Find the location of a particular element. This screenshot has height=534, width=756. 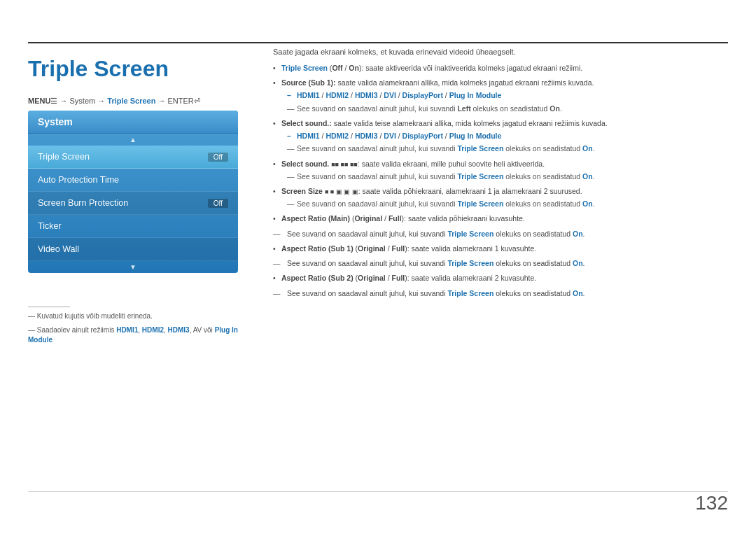

sub-item-hdmi-source: HDMI1 / HDMI2 / HDMI3 / DVI / DisplayPor… is located at coordinates (507, 95).